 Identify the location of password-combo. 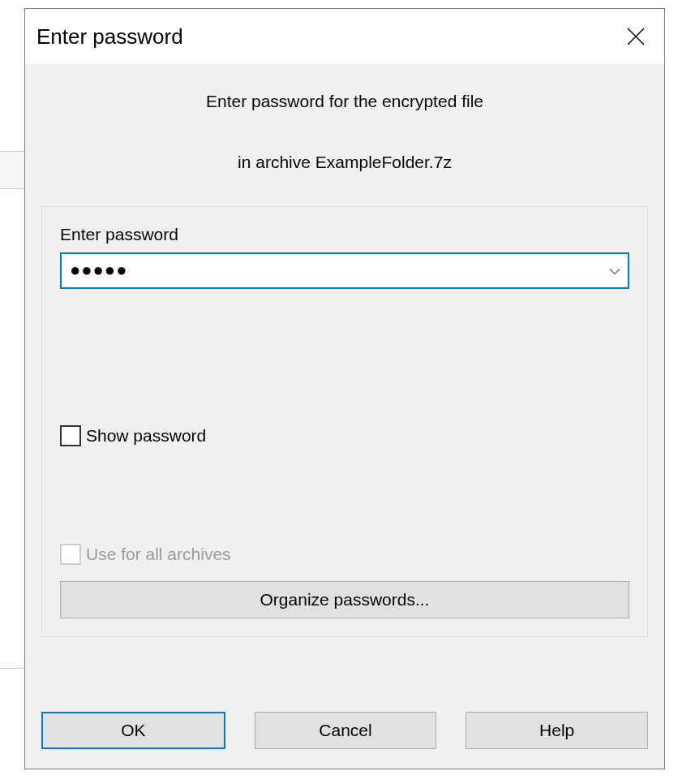
(345, 271).